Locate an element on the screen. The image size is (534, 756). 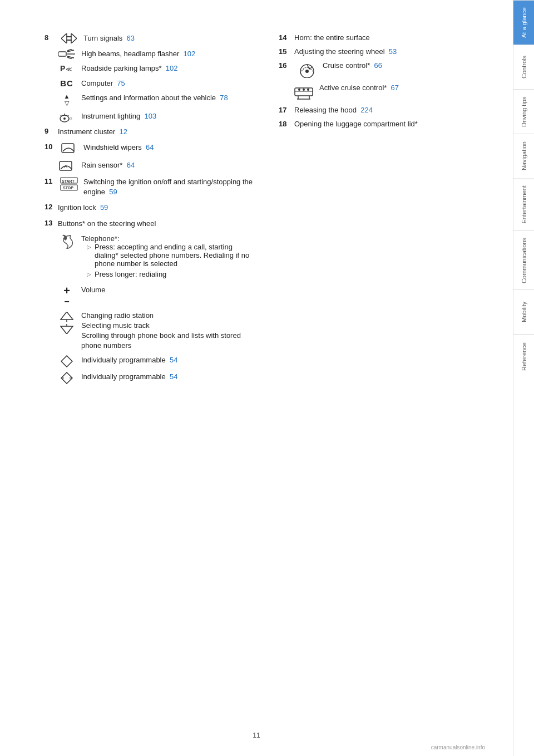
settings-text: Settings and information about the vehic… is located at coordinates (169, 98).